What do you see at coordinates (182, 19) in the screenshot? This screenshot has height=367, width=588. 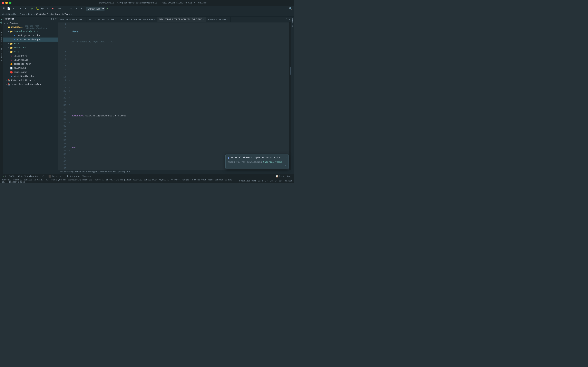 I see `tab-wix-color-picker-opacity-type: WIX COLOR PICKER OPACITY TYPE.PHP ✕` at bounding box center [182, 19].